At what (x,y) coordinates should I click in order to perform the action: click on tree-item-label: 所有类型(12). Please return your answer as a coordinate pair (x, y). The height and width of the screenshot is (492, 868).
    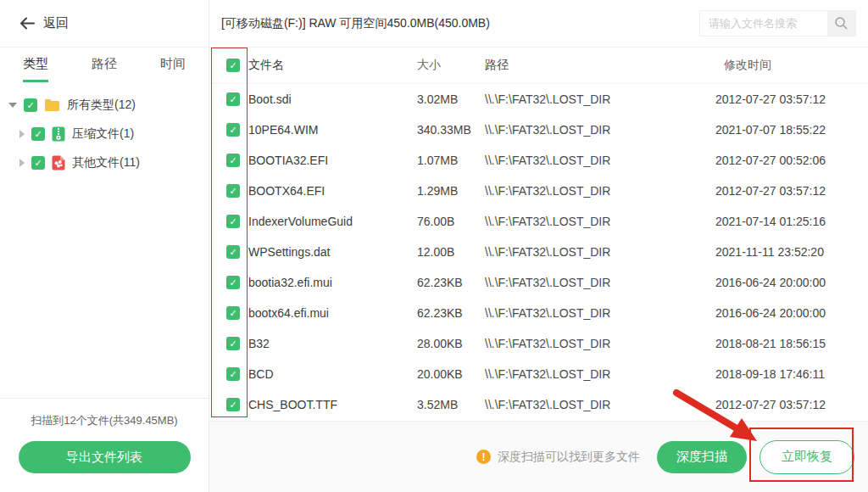
    Looking at the image, I should click on (102, 105).